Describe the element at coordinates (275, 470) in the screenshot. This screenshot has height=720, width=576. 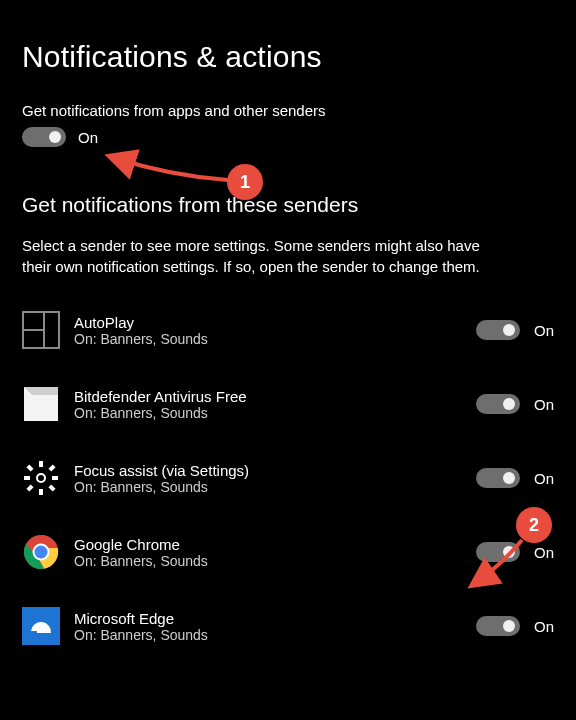
I see `sender-name: Focus assist (via Settings)` at that location.